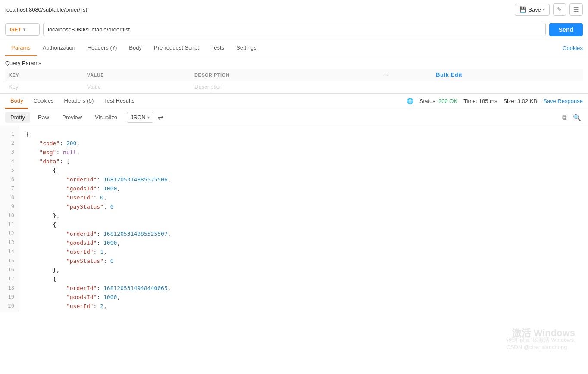  Describe the element at coordinates (560, 9) in the screenshot. I see `edit-button: ✎` at that location.